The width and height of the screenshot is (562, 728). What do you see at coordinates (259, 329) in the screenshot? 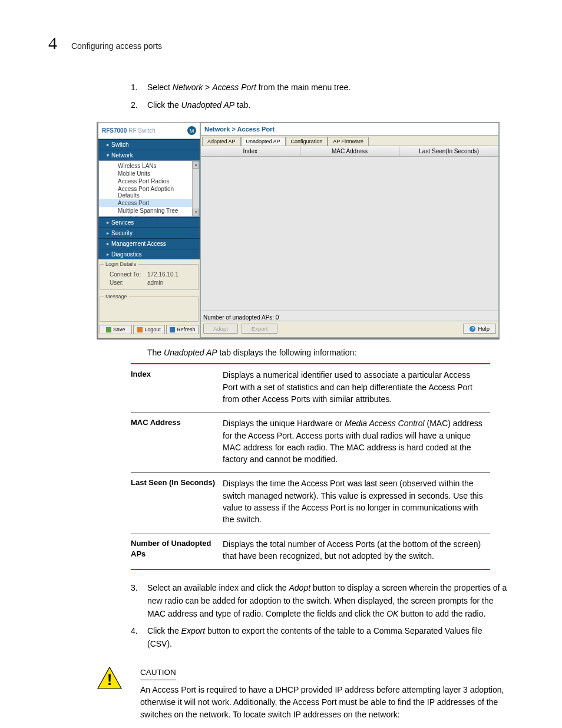
I see `export-button: Export` at bounding box center [259, 329].